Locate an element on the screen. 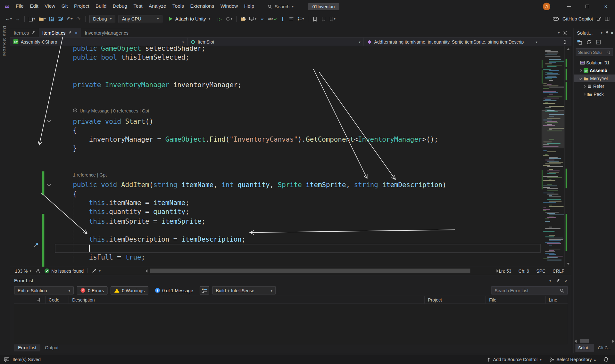  add-to-source-control-button: Add to Source Control ▾ is located at coordinates (514, 360).